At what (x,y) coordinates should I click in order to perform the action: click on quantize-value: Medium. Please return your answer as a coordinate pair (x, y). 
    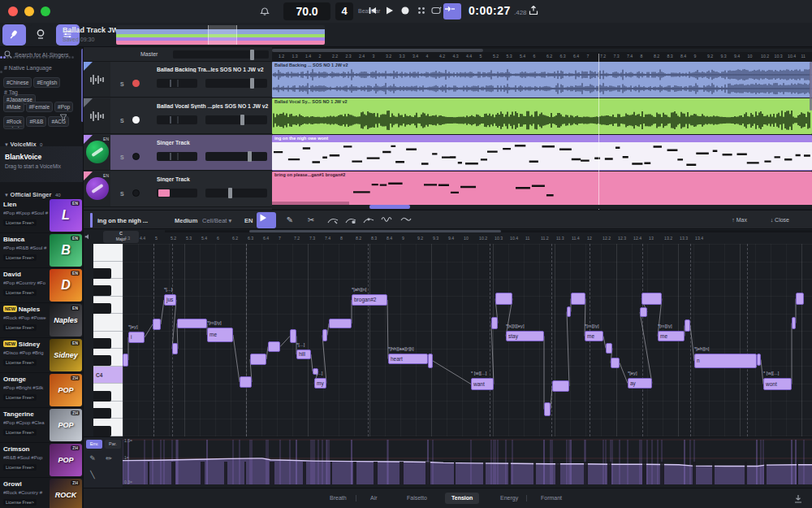
    Looking at the image, I should click on (186, 221).